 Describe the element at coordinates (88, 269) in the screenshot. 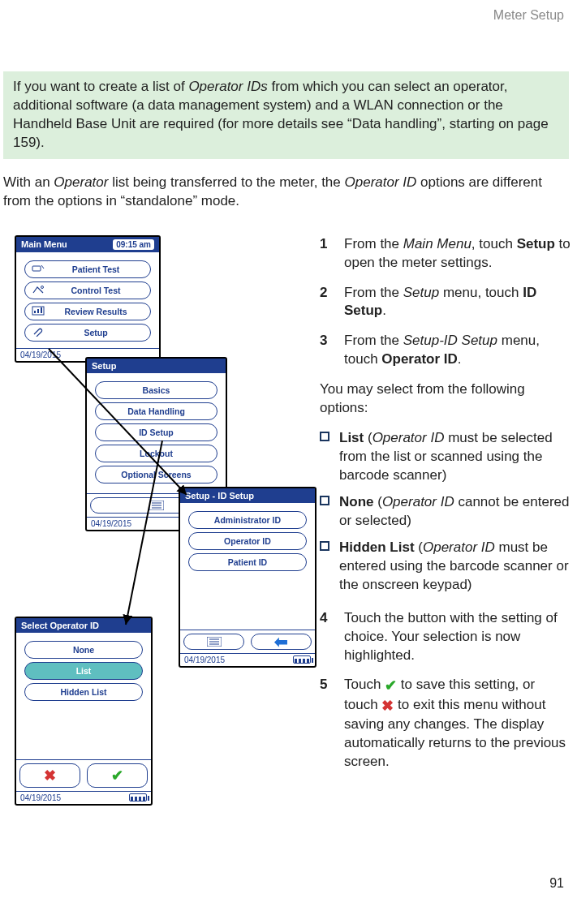

I see `main-item-patient-test: Patient Test` at that location.